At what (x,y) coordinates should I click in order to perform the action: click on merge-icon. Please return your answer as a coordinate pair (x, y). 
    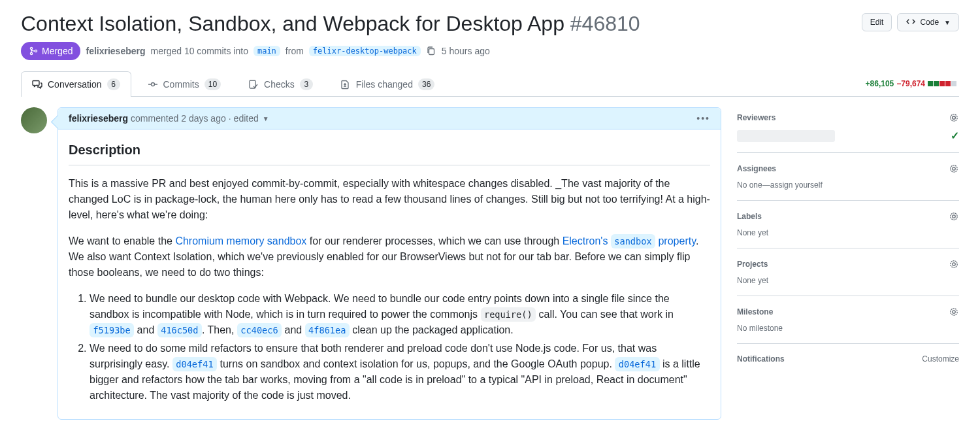
    Looking at the image, I should click on (34, 51).